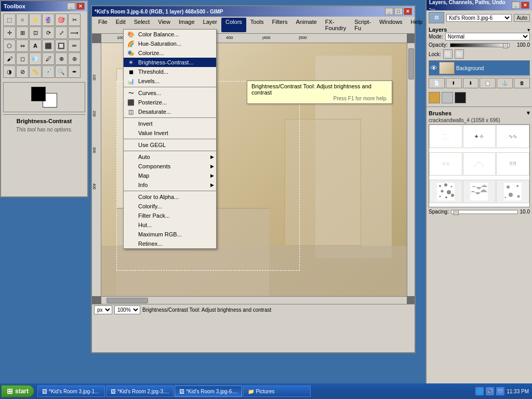 This screenshot has width=532, height=399. What do you see at coordinates (454, 83) in the screenshot?
I see `raise-layer-btn: ⬆` at bounding box center [454, 83].